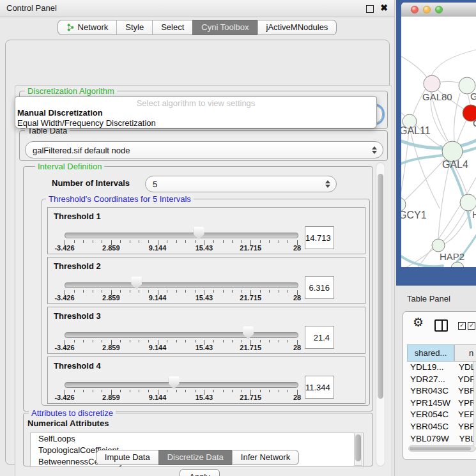  I want to click on table-data-combo: galFiltered.sif default node, so click(204, 150).